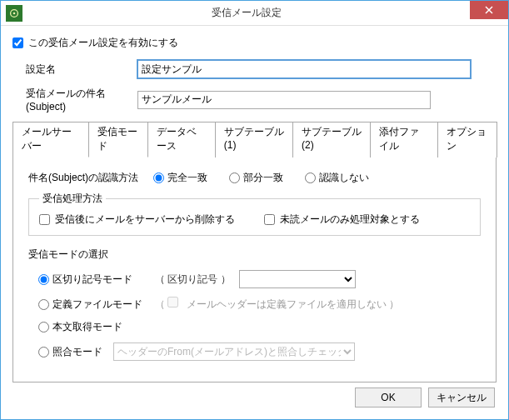 The image size is (509, 420). What do you see at coordinates (75, 70) in the screenshot?
I see `setting-name-label: 設定名` at bounding box center [75, 70].